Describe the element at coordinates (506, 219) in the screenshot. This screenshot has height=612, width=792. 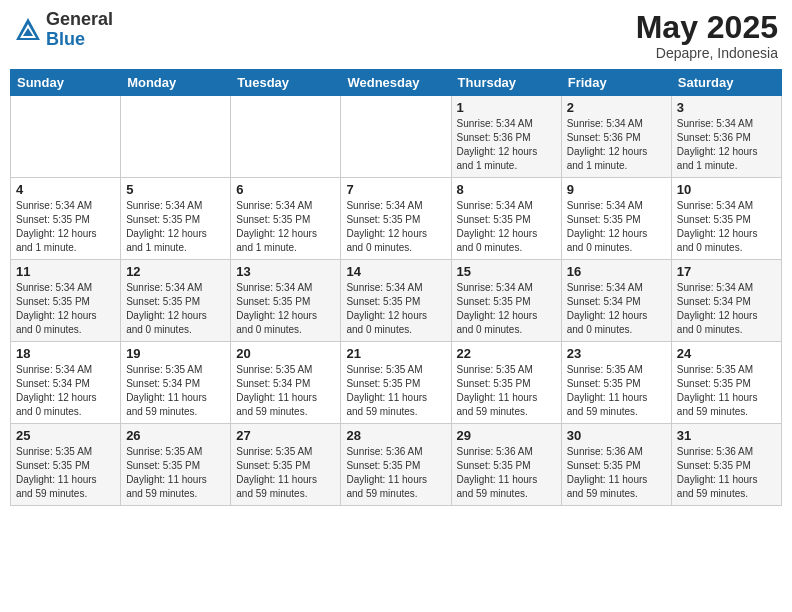
I see `calendar-cell: 8Sunrise: 5:34 AM Sunset: 5:35 PM Daylig…` at that location.